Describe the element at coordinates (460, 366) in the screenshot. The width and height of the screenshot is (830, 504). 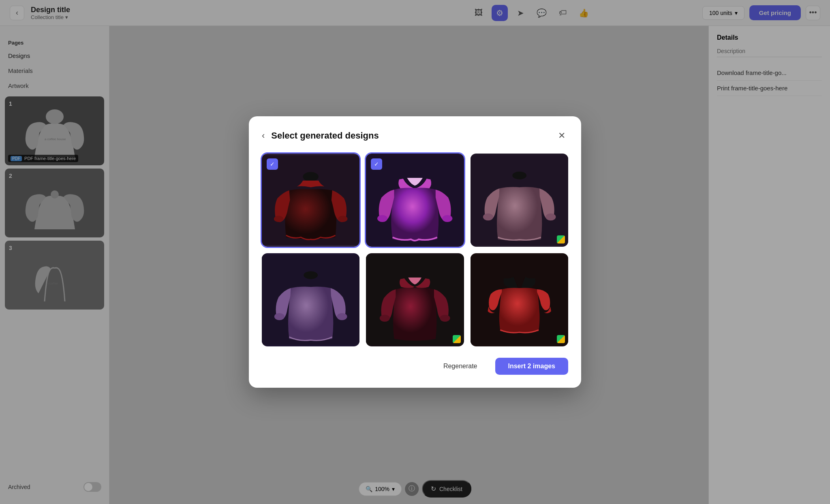
I see `regenerate-button: Regenerate` at that location.